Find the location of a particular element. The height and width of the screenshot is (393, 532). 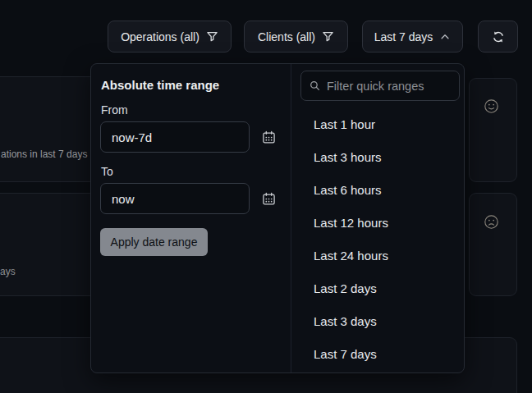

quick-range-option: Last 7 days is located at coordinates (378, 354).